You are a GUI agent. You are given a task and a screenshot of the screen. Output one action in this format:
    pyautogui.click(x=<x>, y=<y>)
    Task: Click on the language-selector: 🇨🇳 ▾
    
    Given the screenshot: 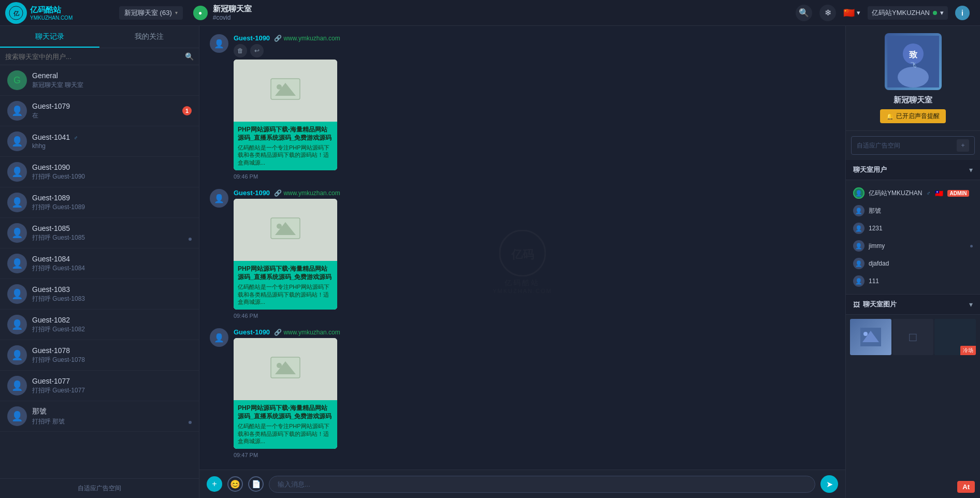 What is the action you would take?
    pyautogui.click(x=852, y=13)
    